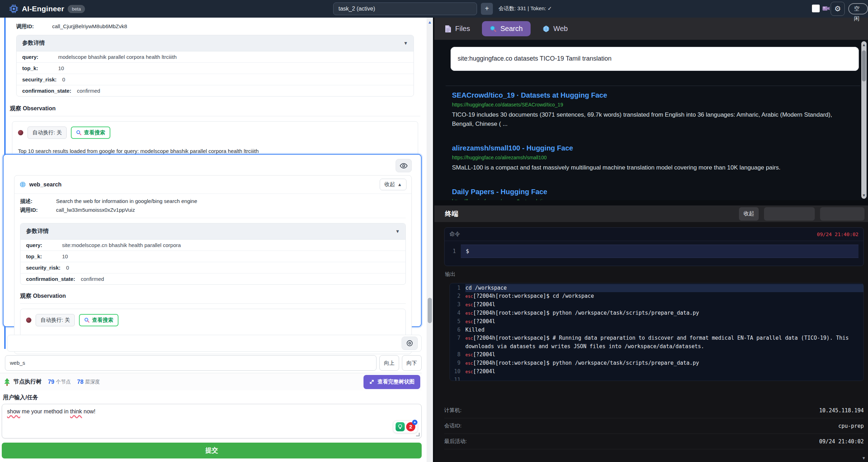  I want to click on info-value: 09/24 21:40:02, so click(842, 442).